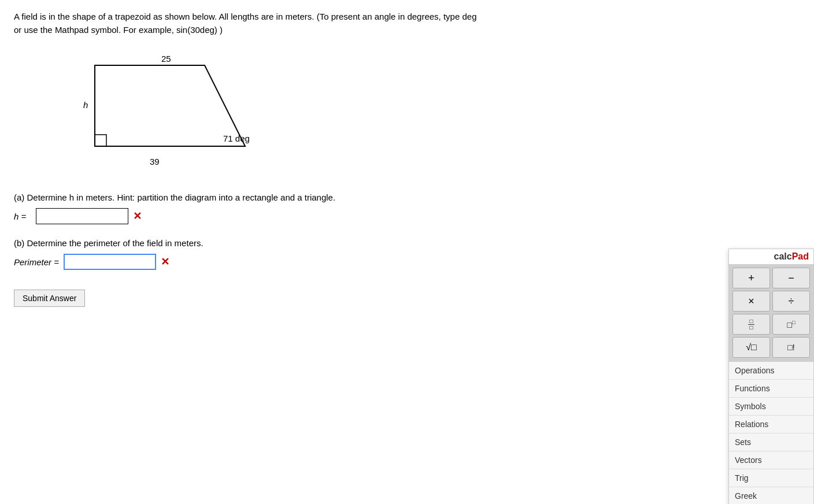  I want to click on calcpad-menu: Operations Functions Symbols Relations S…, so click(771, 432).